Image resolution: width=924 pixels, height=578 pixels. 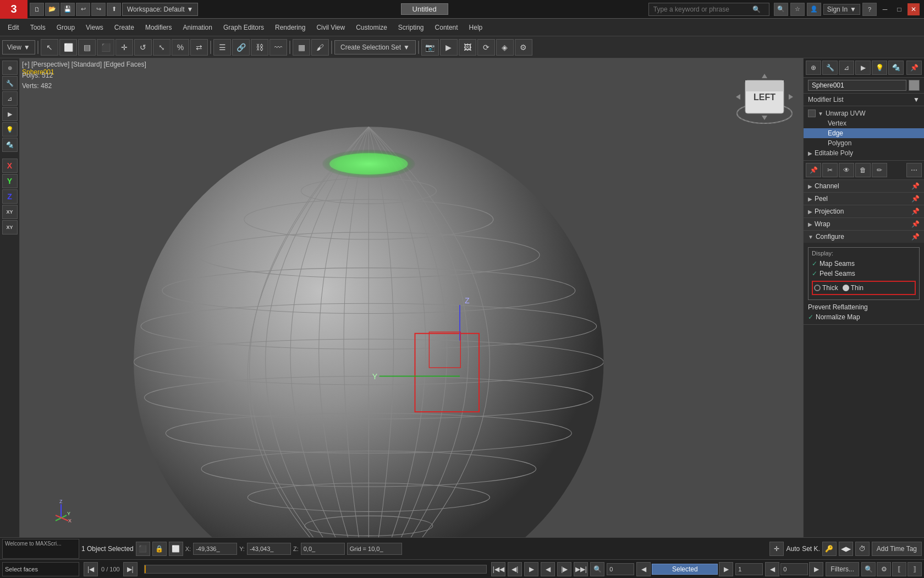 What do you see at coordinates (411, 28) in the screenshot?
I see `menu-scripting: Scripting` at bounding box center [411, 28].